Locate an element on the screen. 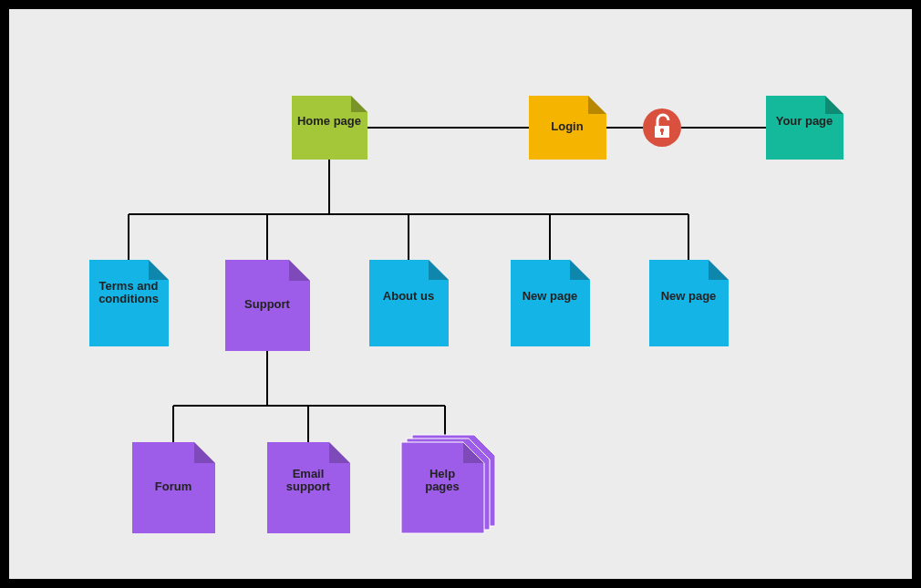 The width and height of the screenshot is (921, 588). label-help-pages: Helppages is located at coordinates (442, 480).